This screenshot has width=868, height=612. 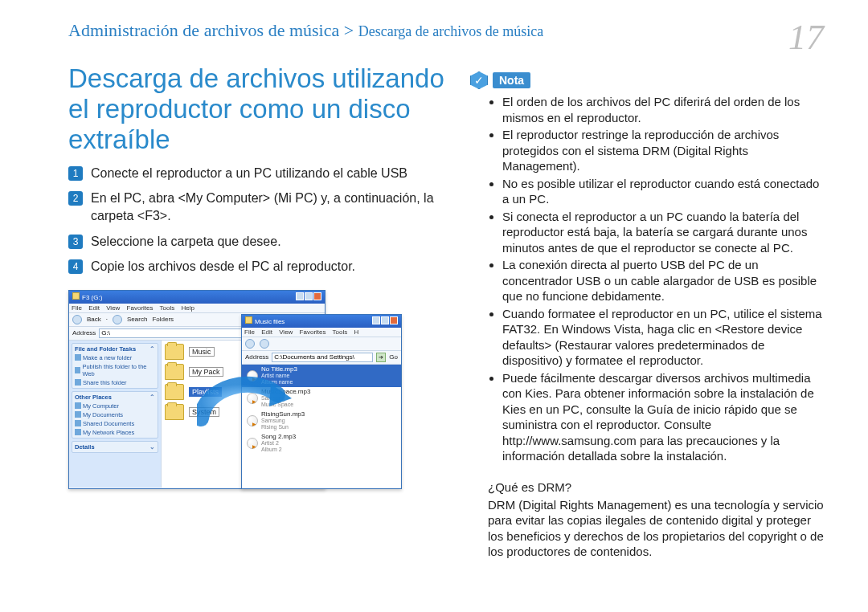 I want to click on breadcrumb-parent: Administración de archivos de música, so click(x=204, y=31).